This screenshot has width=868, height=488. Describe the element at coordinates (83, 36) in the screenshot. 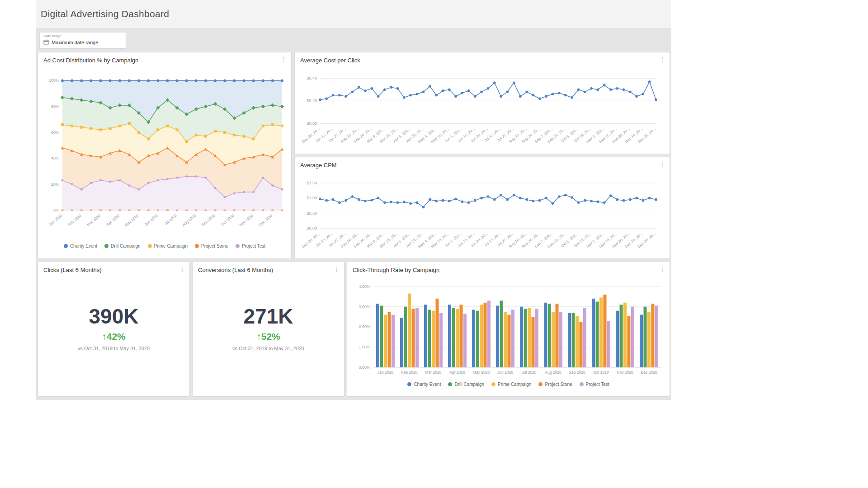

I see `date-range-label: Date range` at that location.